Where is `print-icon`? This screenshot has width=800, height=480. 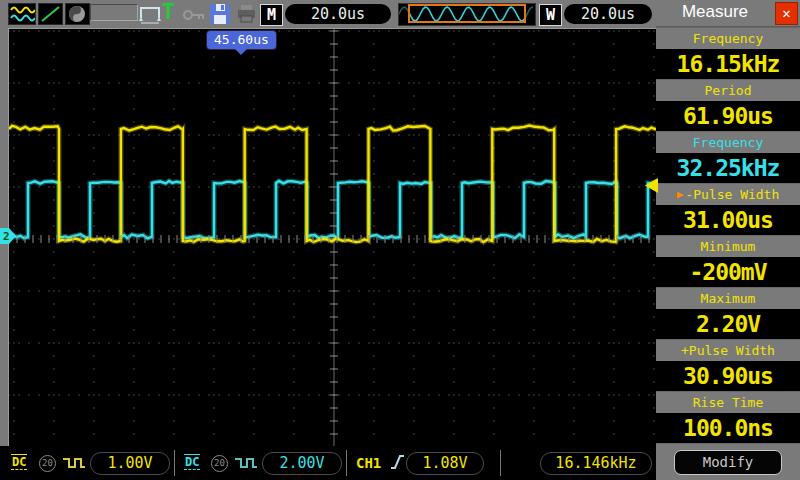
print-icon is located at coordinates (246, 16).